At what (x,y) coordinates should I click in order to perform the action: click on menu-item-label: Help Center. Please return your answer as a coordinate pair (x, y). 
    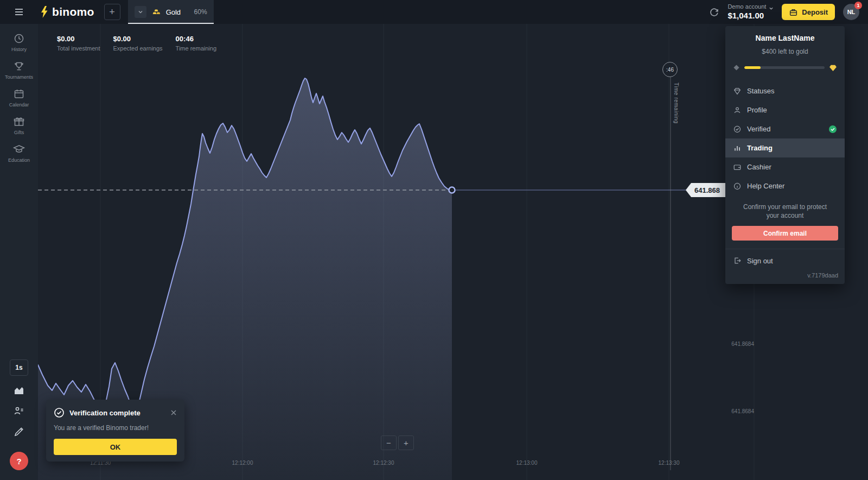
    Looking at the image, I should click on (766, 186).